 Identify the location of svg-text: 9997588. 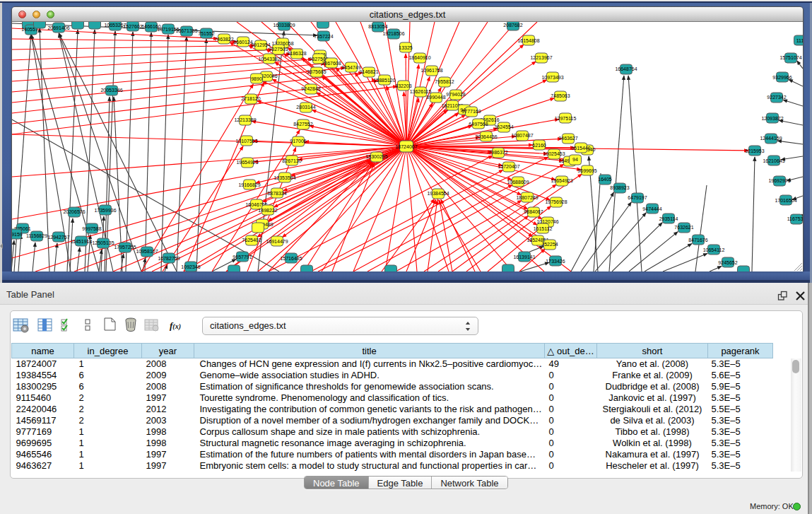
(92, 229).